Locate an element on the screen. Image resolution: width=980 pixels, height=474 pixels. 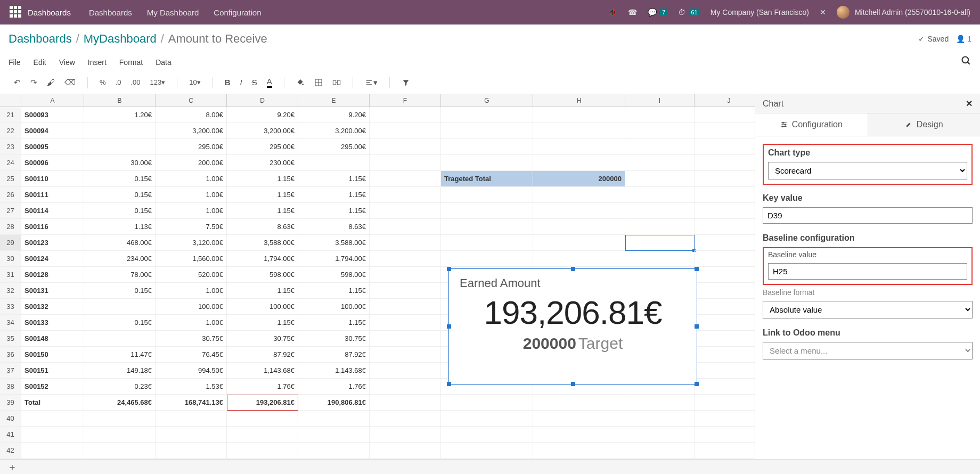
cell: 598.00€ is located at coordinates (334, 275).